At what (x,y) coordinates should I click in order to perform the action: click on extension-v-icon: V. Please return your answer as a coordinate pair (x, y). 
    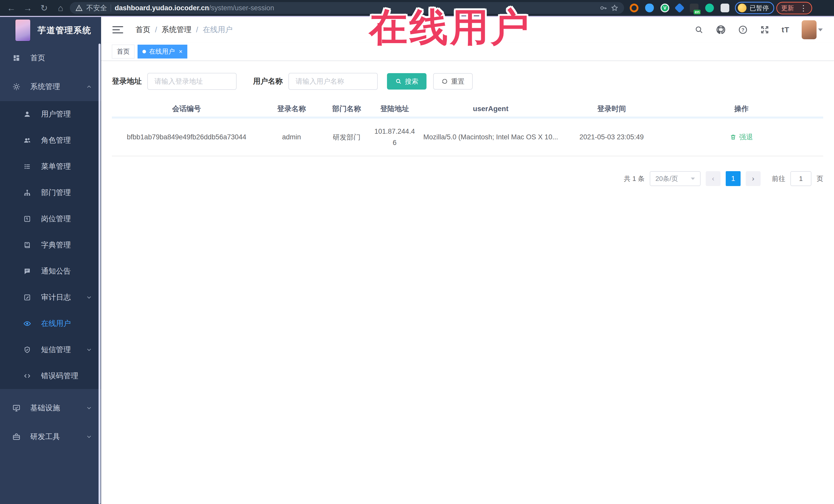
    Looking at the image, I should click on (665, 8).